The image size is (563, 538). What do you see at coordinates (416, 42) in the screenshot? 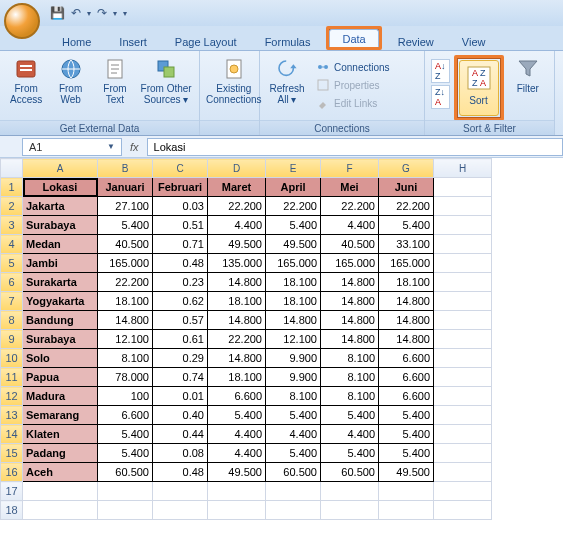
I see `tab-review: Review` at bounding box center [416, 42].